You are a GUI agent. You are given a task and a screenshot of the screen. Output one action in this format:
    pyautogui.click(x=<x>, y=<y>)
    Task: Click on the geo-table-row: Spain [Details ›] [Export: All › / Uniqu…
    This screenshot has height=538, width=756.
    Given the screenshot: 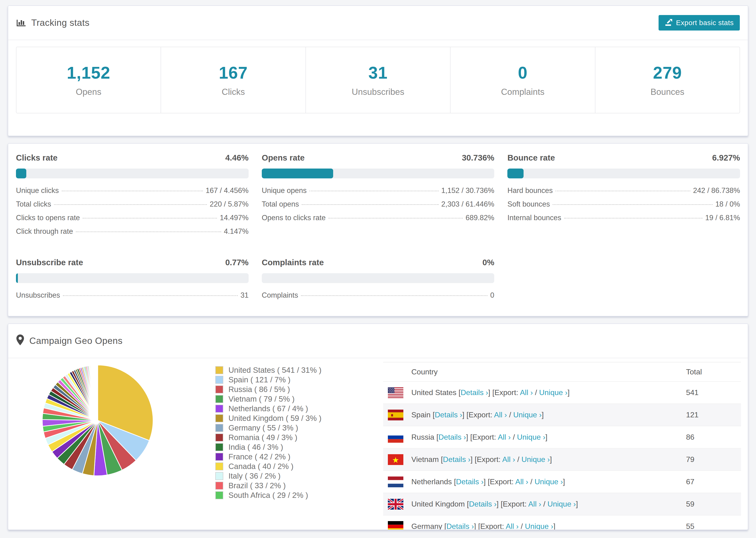 What is the action you would take?
    pyautogui.click(x=562, y=415)
    